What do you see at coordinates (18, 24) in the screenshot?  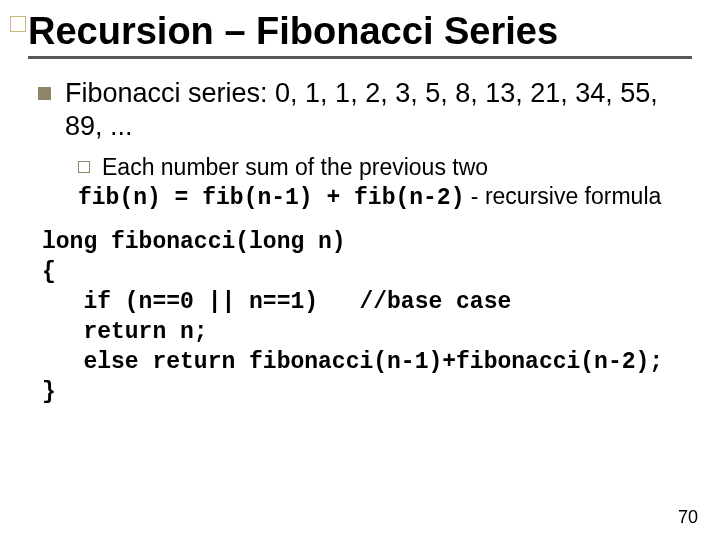 I see `title-corner-decoration` at bounding box center [18, 24].